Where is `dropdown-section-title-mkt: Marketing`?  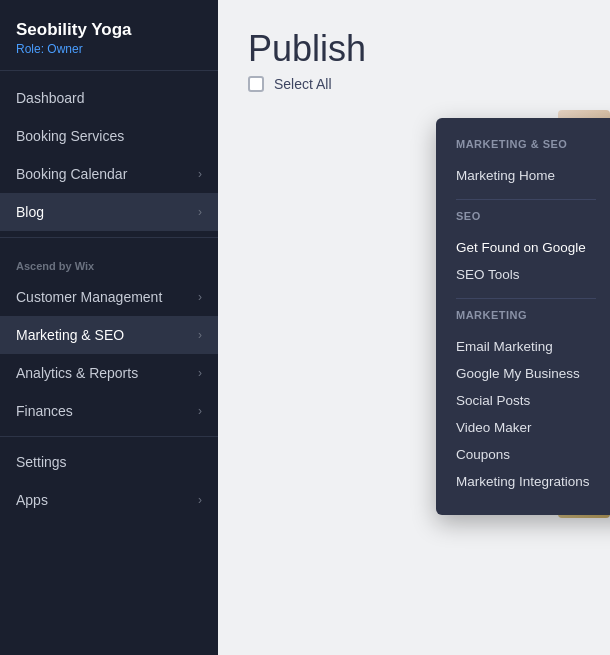
dropdown-section-title-mkt: Marketing is located at coordinates (526, 315).